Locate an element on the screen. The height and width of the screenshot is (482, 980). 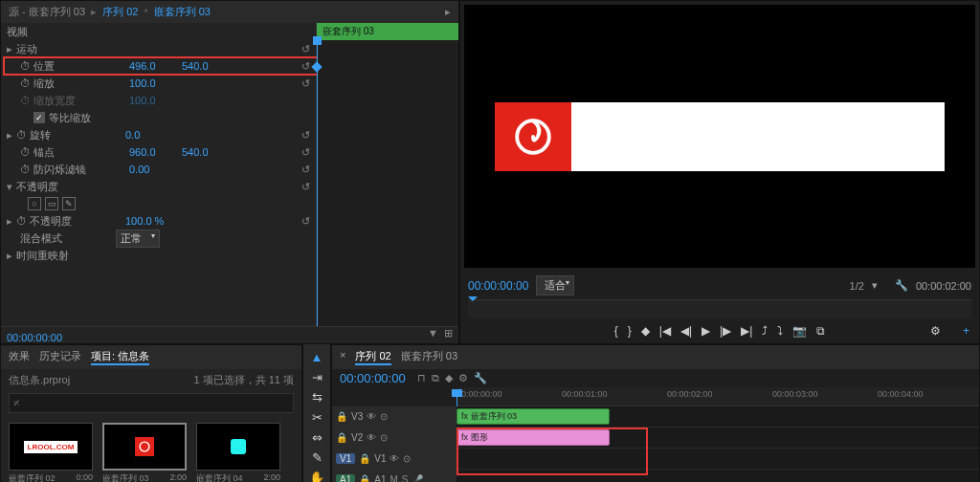
slip-tool-icon: ⇔ is located at coordinates (318, 438).